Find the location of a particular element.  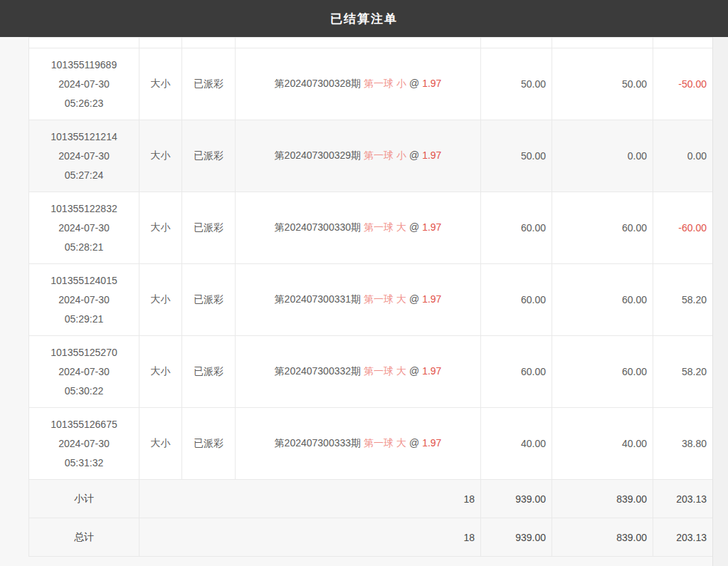

table-row: 101355124015 2024-07-30 05:29:21 大小 已派彩 … is located at coordinates (371, 300).